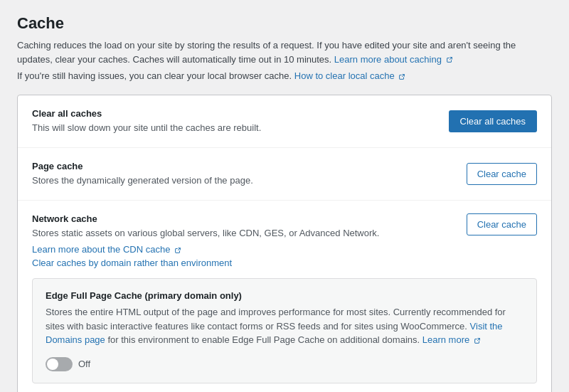 The width and height of the screenshot is (569, 392). Describe the element at coordinates (132, 263) in the screenshot. I see `clear-domain-link: Clear caches by domain rather than envir…` at that location.